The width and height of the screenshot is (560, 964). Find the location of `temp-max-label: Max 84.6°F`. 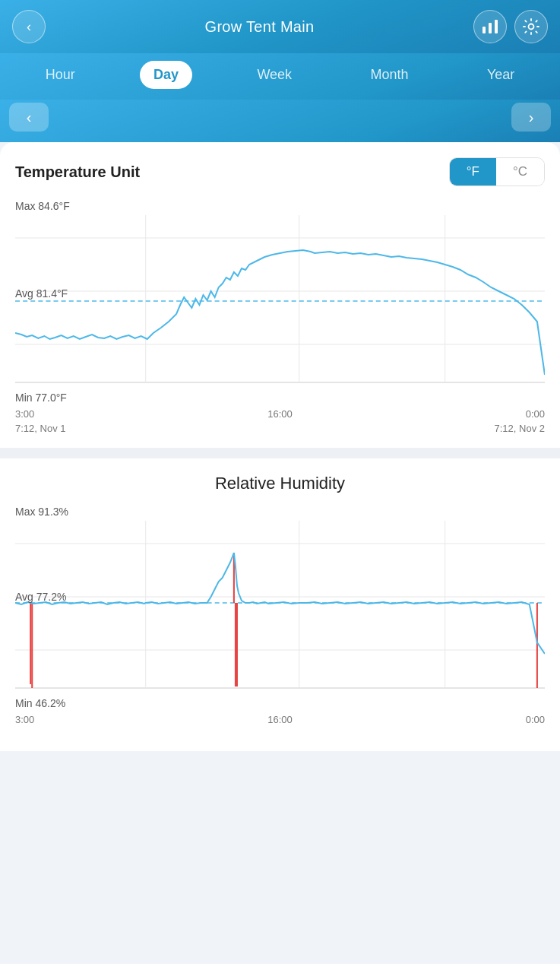

temp-max-label: Max 84.6°F is located at coordinates (280, 206).